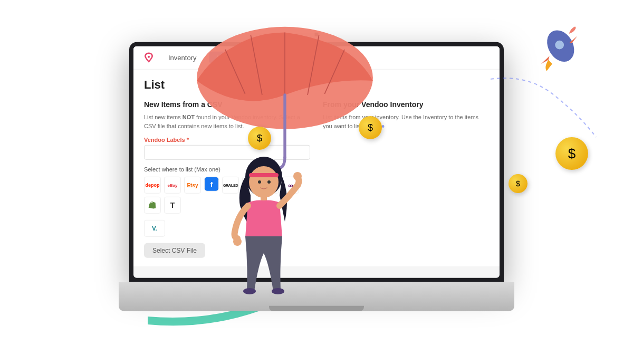  Describe the element at coordinates (518, 184) in the screenshot. I see `coin-small: $` at that location.